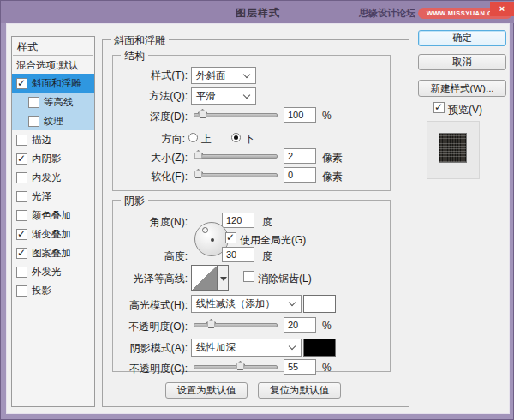  What do you see at coordinates (22, 216) in the screenshot?
I see `checkbox-color-overlay` at bounding box center [22, 216].